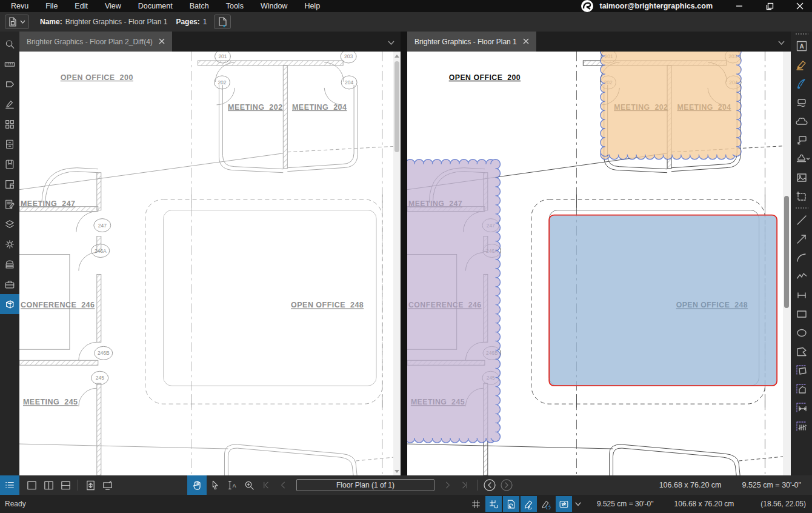 This screenshot has width=812, height=513. I want to click on document-select-button, so click(17, 22).